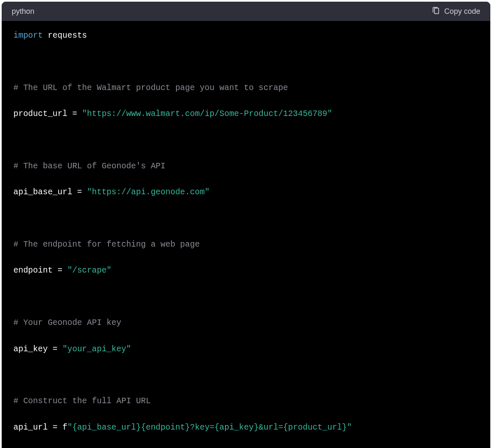  I want to click on code-token: "{api_base_url}{endpoint}?key={api_key}&…, so click(210, 427).